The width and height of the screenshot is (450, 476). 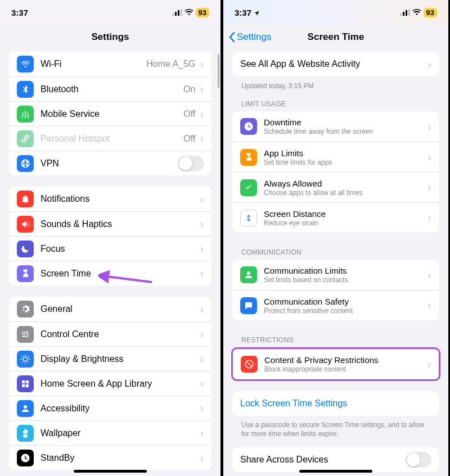 I want to click on page-title: Screen Time, so click(x=336, y=37).